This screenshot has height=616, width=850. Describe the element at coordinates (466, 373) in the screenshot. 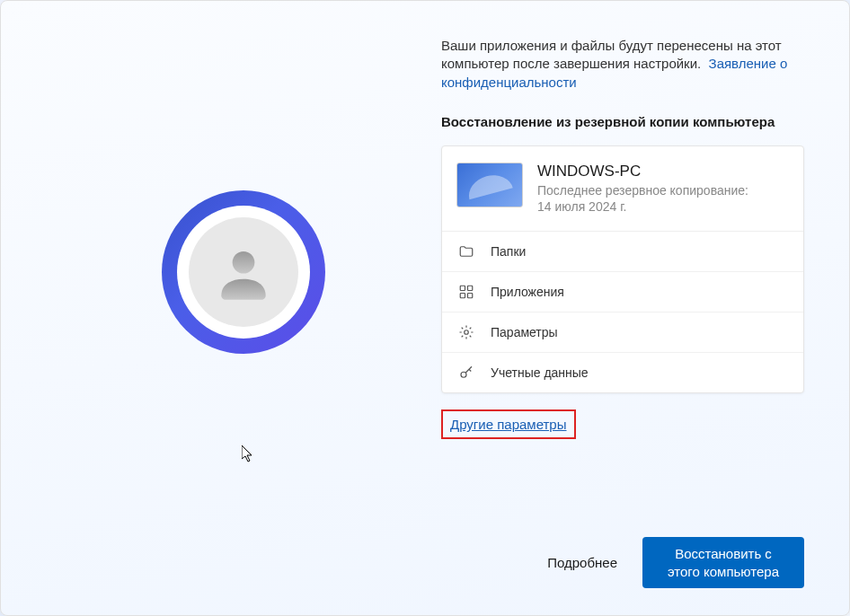

I see `key-icon` at that location.